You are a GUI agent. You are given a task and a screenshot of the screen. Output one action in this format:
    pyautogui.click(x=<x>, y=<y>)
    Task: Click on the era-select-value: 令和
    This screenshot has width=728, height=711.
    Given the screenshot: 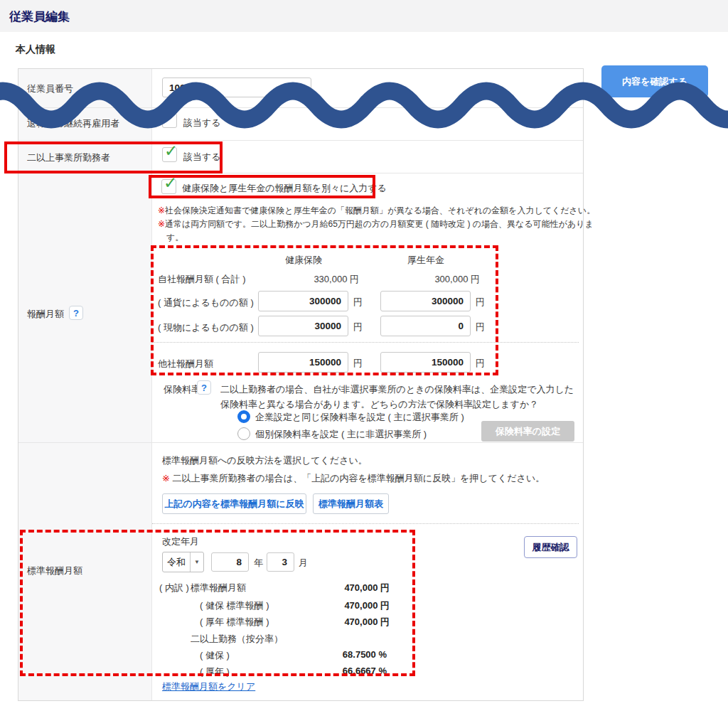 What is the action you would take?
    pyautogui.click(x=176, y=562)
    